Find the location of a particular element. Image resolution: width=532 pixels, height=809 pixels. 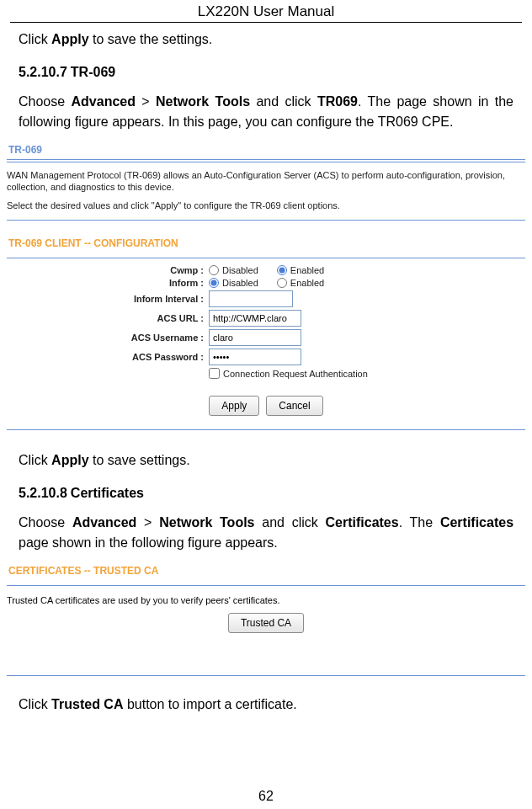

section-title: TR-069 is located at coordinates (93, 72).